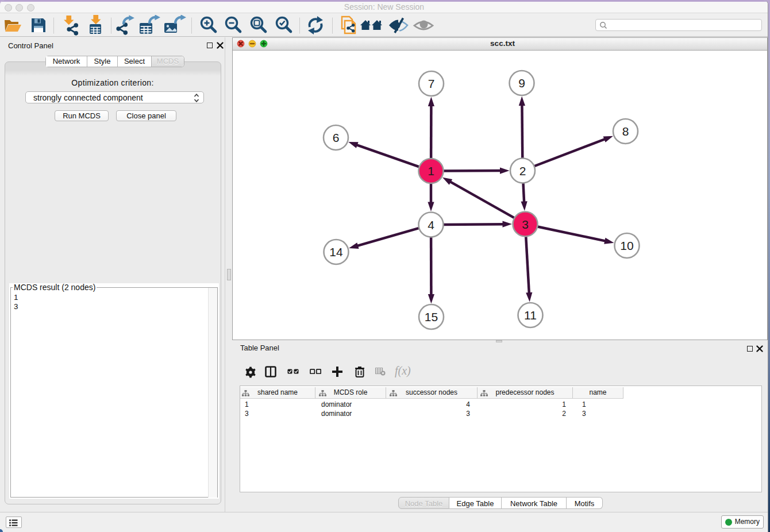 This screenshot has width=770, height=532. What do you see at coordinates (522, 83) in the screenshot?
I see `svg-text: 9` at bounding box center [522, 83].